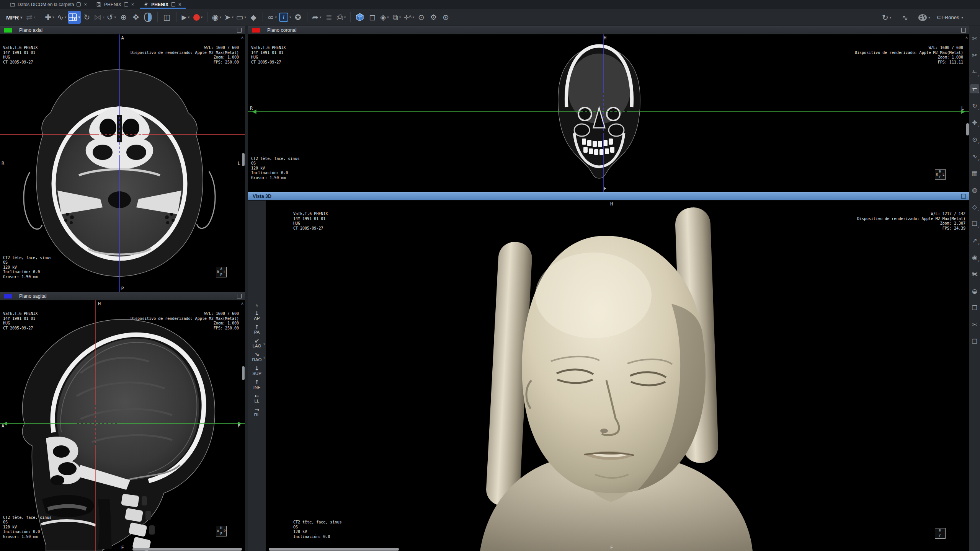 The height and width of the screenshot is (551, 980). I want to click on orient-inf-button: ↑INF, so click(257, 385).